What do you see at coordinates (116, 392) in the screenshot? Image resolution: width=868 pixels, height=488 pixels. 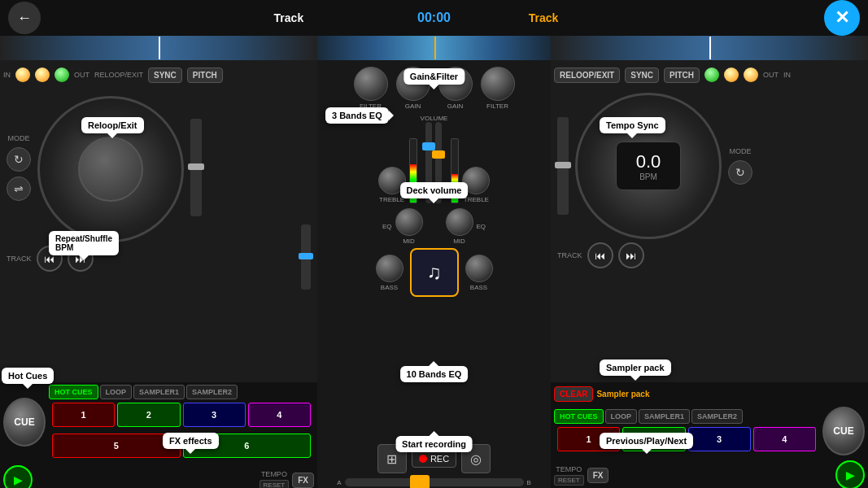 I see `tab-loop-left: LOOP` at bounding box center [116, 392].